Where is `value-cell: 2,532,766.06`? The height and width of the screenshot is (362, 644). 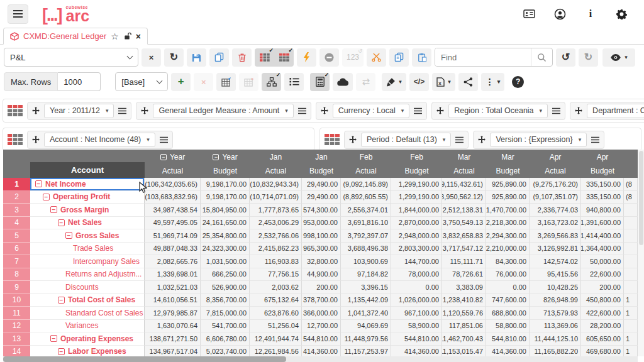
value-cell: 2,532,766.06 is located at coordinates (275, 236).